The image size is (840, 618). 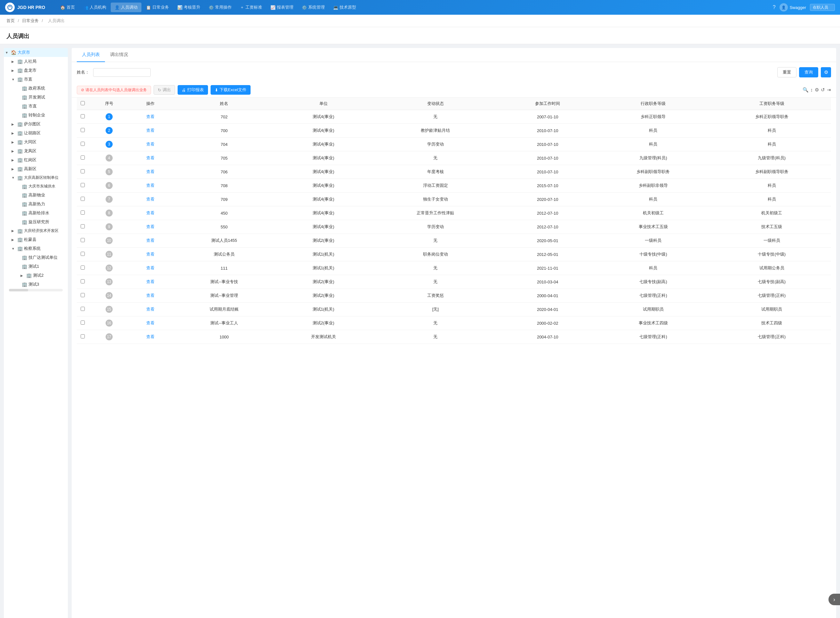 What do you see at coordinates (83, 103) in the screenshot?
I see `select-all-checkbox` at bounding box center [83, 103].